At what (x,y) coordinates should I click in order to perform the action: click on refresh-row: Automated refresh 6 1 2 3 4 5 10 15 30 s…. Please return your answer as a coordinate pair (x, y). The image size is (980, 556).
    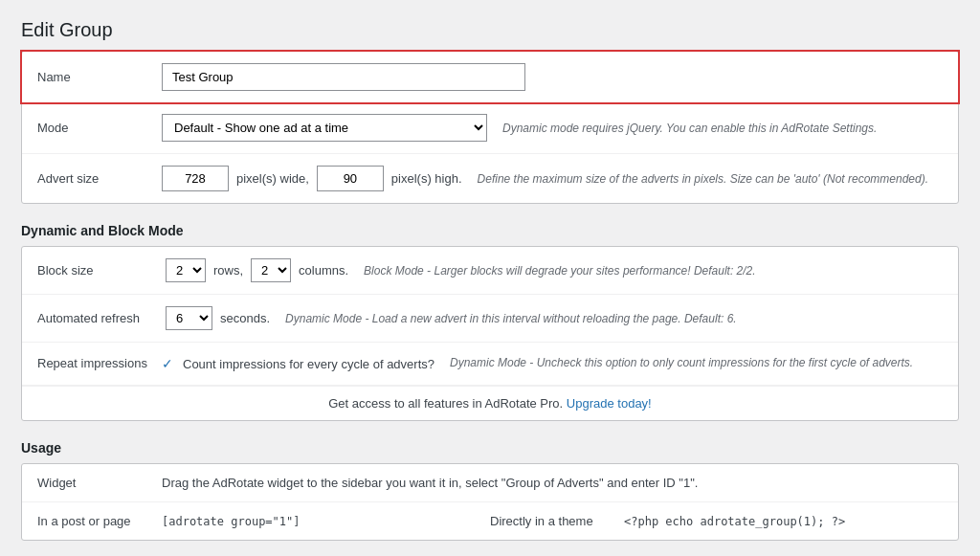
    Looking at the image, I should click on (490, 319).